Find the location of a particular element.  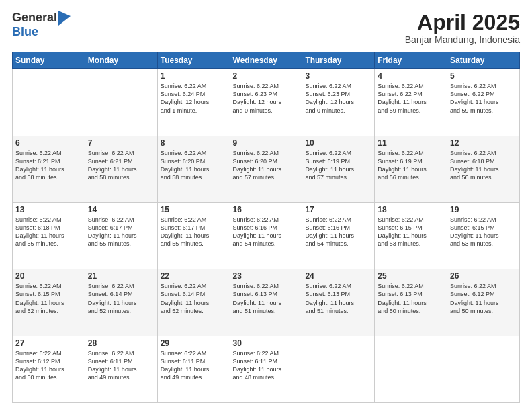

day-number: 1 is located at coordinates (193, 76).